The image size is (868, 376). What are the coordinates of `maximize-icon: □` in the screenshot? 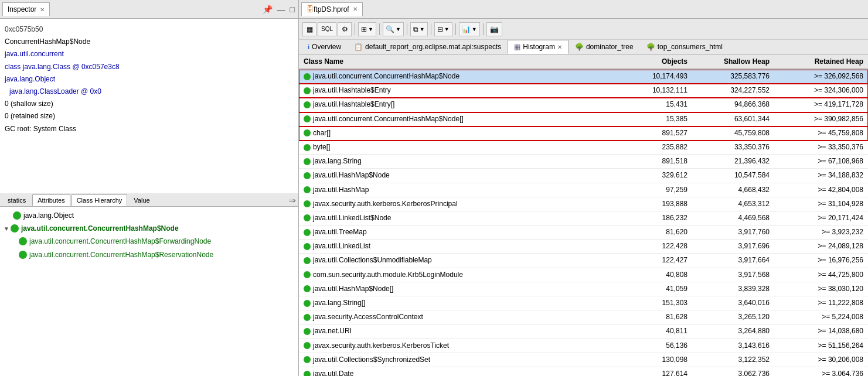 It's located at (292, 9).